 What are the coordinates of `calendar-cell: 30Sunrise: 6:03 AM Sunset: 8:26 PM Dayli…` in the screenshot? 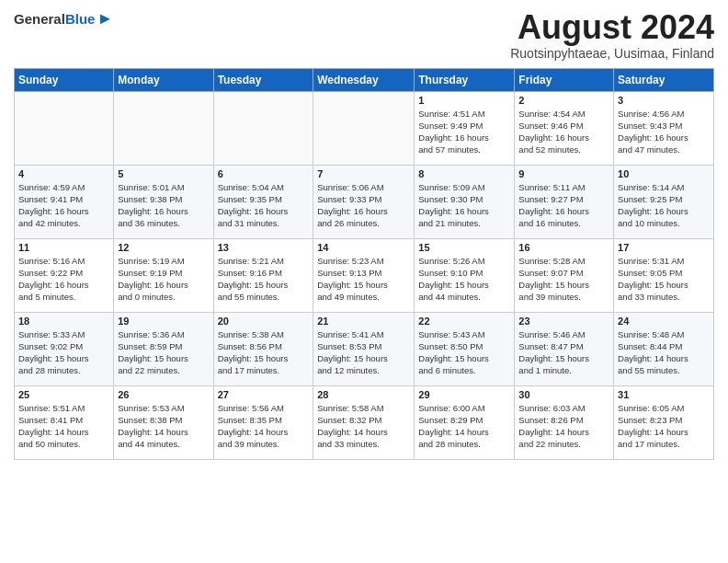 It's located at (564, 422).